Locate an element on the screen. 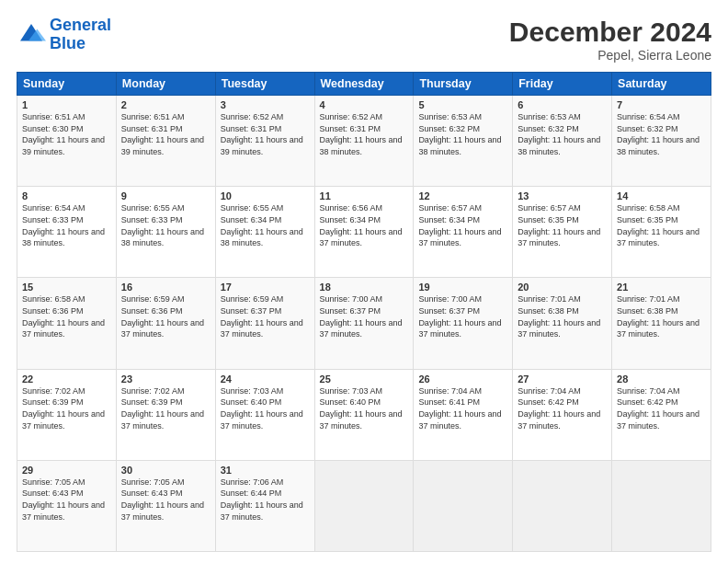 This screenshot has height=563, width=728. day-info: Sunrise: 6:55 AMSunset: 6:33 PMDaylight:… is located at coordinates (163, 225).